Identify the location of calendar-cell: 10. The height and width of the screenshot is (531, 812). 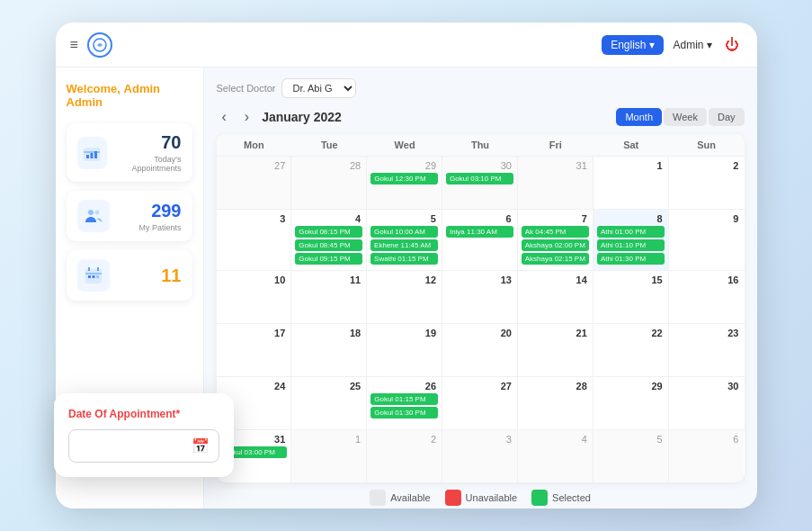
(254, 297).